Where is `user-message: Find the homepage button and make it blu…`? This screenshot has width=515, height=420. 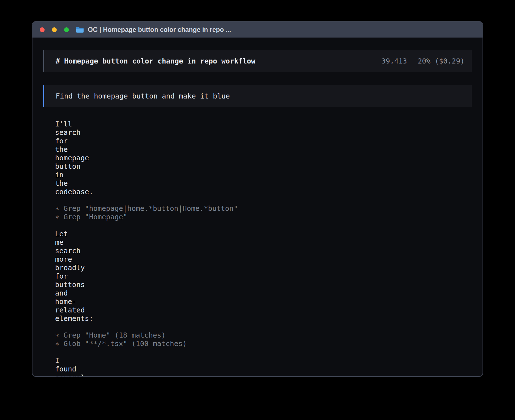 user-message: Find the homepage button and make it blu… is located at coordinates (258, 96).